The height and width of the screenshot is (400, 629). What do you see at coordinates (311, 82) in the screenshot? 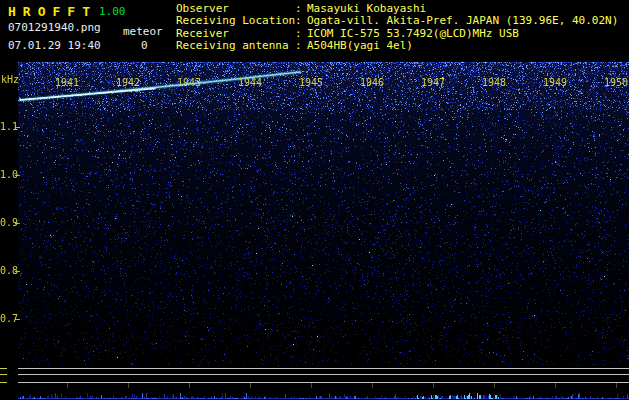
I see `time-label: 1945` at bounding box center [311, 82].